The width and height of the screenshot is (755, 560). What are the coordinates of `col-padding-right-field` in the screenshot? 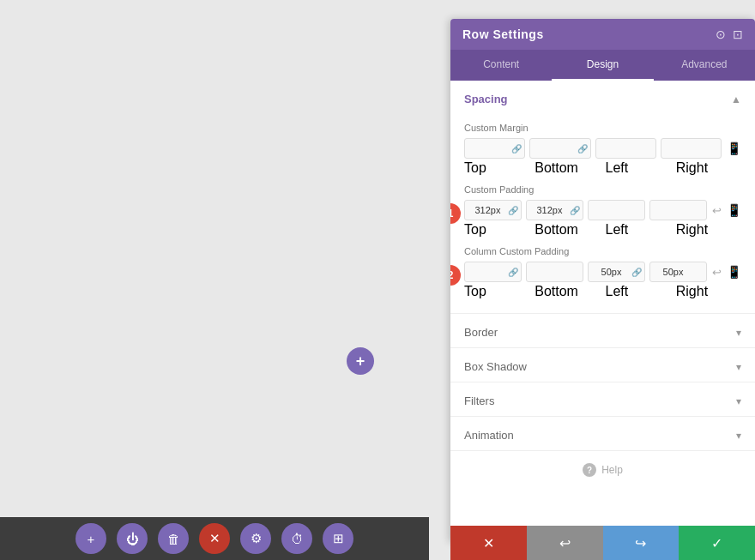 It's located at (678, 272).